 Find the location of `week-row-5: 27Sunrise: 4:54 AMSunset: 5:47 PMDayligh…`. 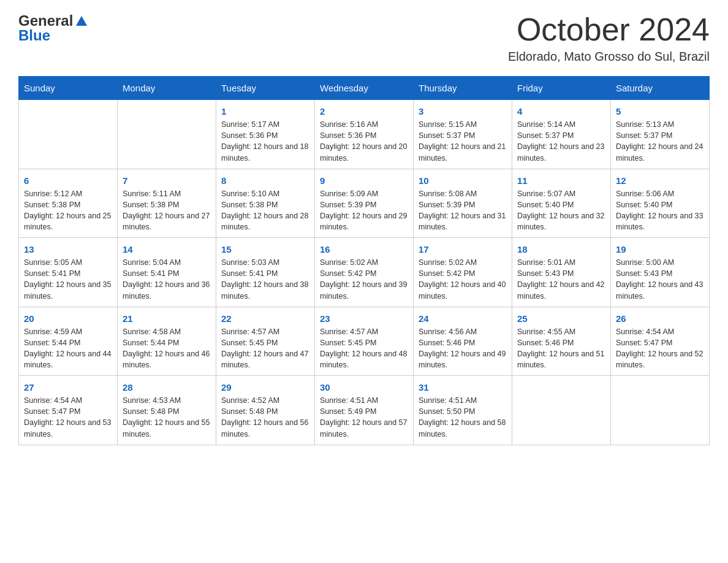

week-row-5: 27Sunrise: 4:54 AMSunset: 5:47 PMDayligh… is located at coordinates (364, 411).